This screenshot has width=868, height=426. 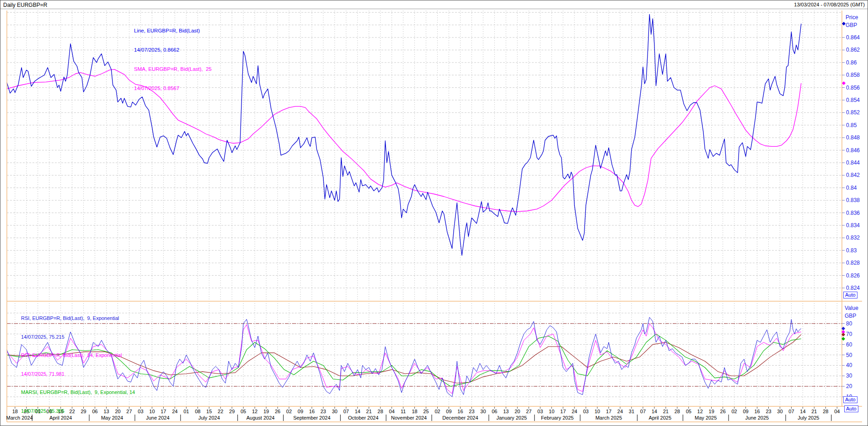 I want to click on week-tick-label: 22, so click(x=220, y=411).